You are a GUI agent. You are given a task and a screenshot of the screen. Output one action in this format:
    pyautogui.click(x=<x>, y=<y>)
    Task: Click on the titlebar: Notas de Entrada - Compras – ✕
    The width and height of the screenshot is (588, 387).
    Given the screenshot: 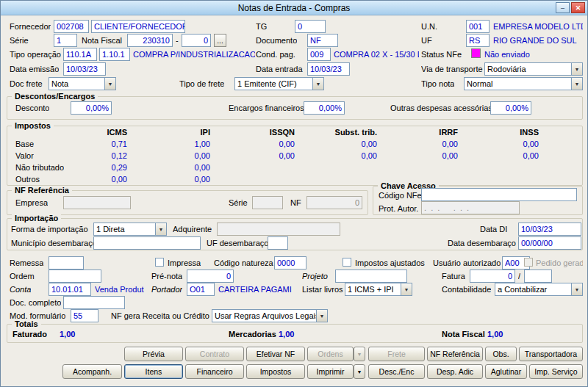 What is the action you would take?
    pyautogui.click(x=294, y=8)
    